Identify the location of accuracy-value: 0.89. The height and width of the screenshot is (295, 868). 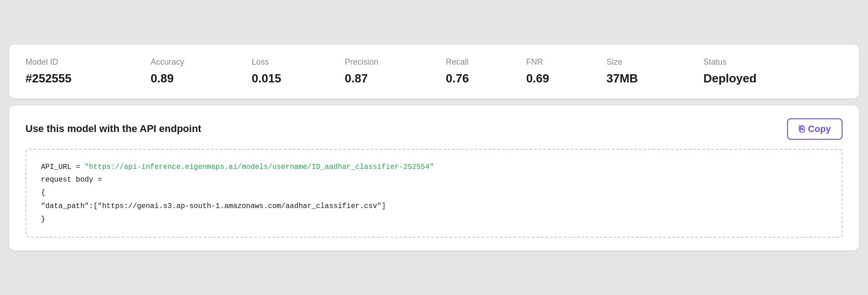
(201, 78).